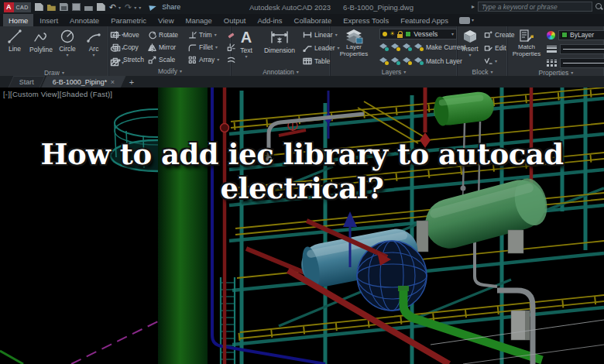 This screenshot has width=604, height=364. What do you see at coordinates (565, 35) in the screenshot?
I see `color-swatch` at bounding box center [565, 35].